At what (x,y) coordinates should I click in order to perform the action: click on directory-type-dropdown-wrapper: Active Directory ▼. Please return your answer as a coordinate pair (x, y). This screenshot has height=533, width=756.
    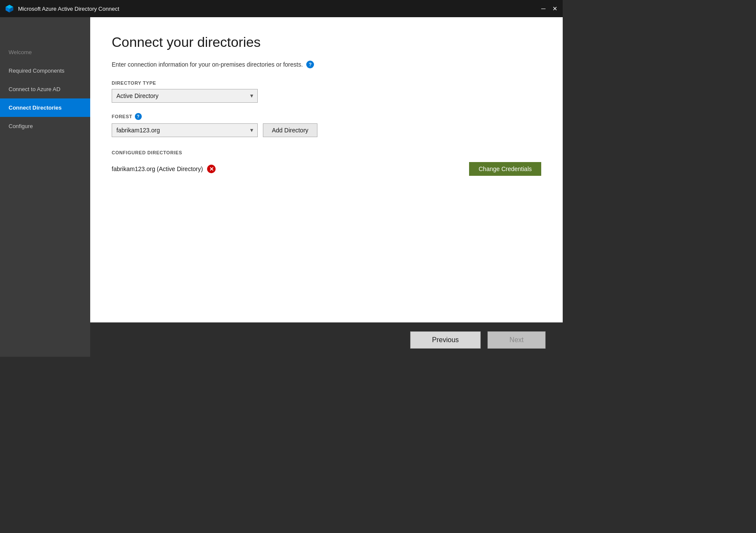
    Looking at the image, I should click on (185, 96).